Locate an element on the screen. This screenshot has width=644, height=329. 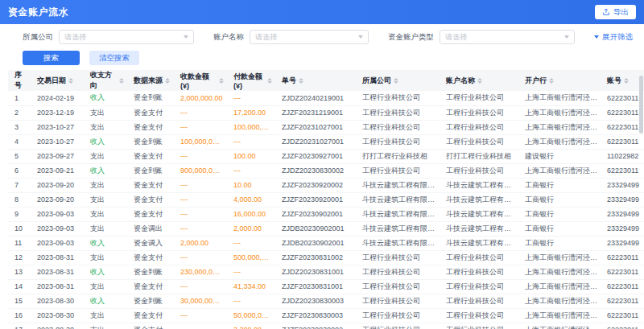
company-select: 请选择 is located at coordinates (126, 37).